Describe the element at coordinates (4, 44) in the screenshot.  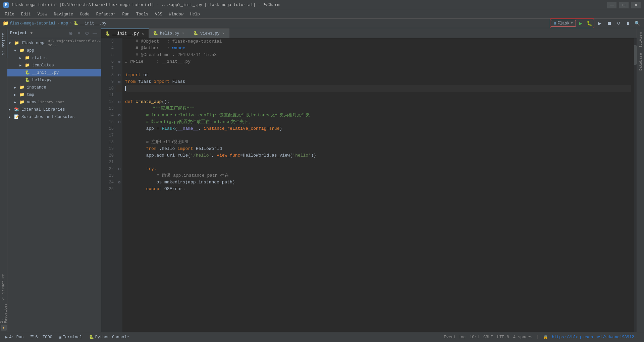
I see `tab-project: 1: Project` at that location.